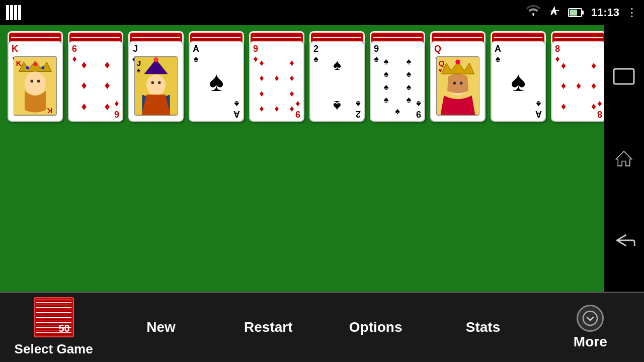 This screenshot has width=644, height=362. I want to click on options-label: Options, so click(376, 327).